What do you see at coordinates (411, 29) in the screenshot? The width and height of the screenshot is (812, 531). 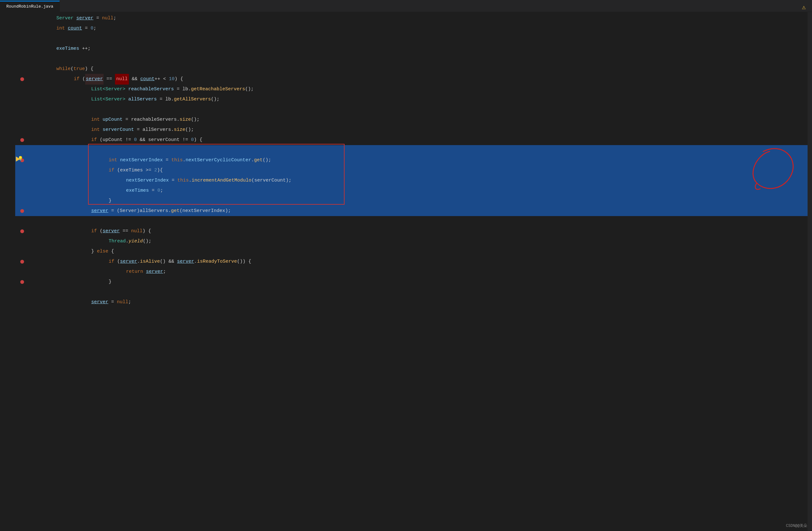 I see `code-line: int count = 0;` at bounding box center [411, 29].